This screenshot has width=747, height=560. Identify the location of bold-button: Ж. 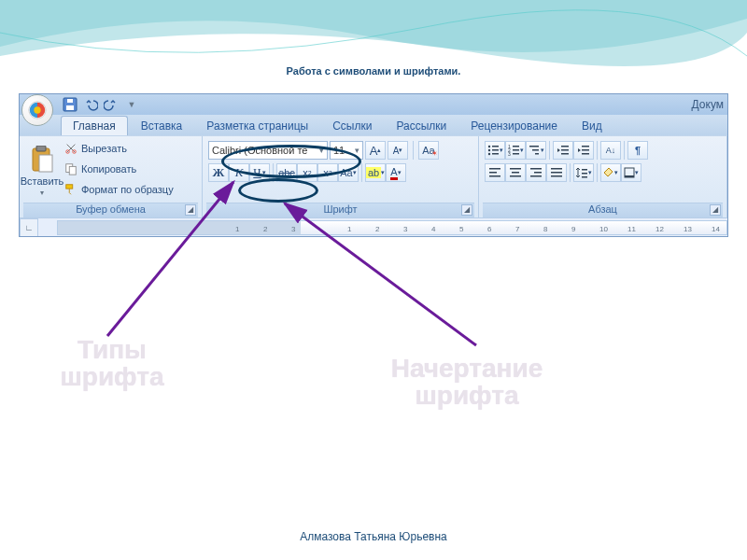
(218, 173).